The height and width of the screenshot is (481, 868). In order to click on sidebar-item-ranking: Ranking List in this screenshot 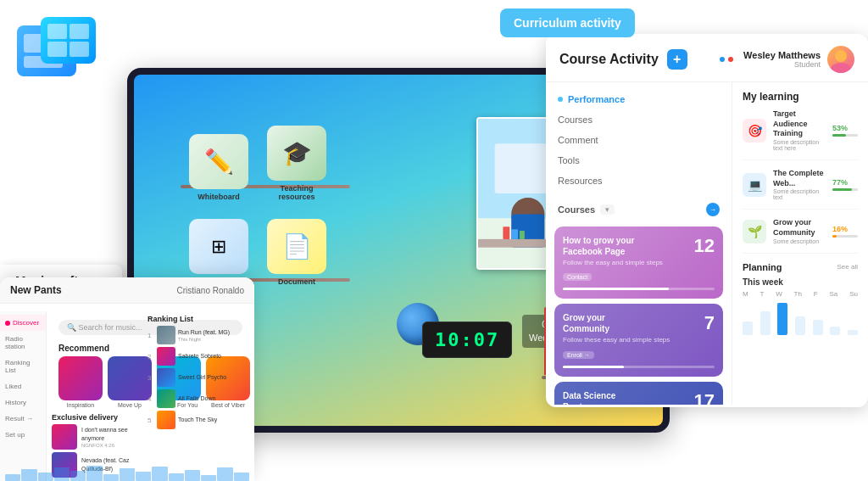, I will do `click(23, 366)`.